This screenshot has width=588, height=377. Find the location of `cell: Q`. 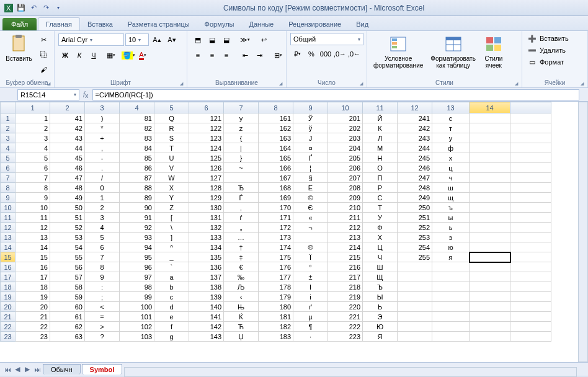

cell: Q is located at coordinates (172, 118).